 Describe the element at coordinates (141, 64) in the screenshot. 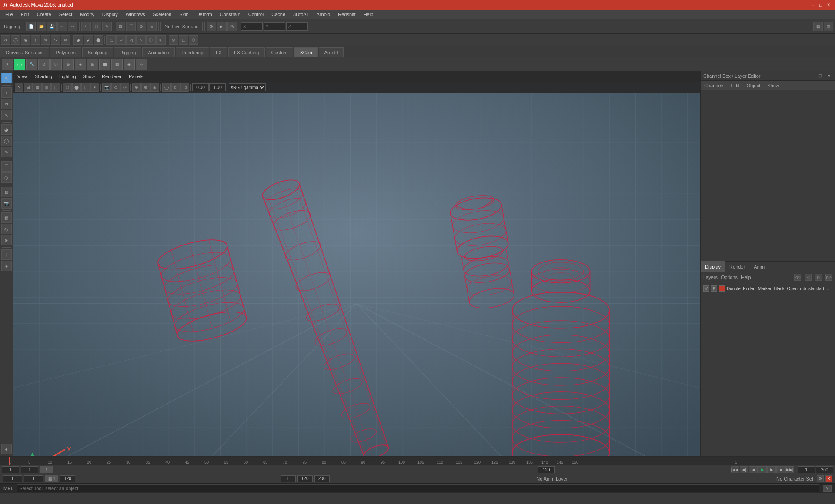

I see `shelf-btn12: ⊹` at that location.